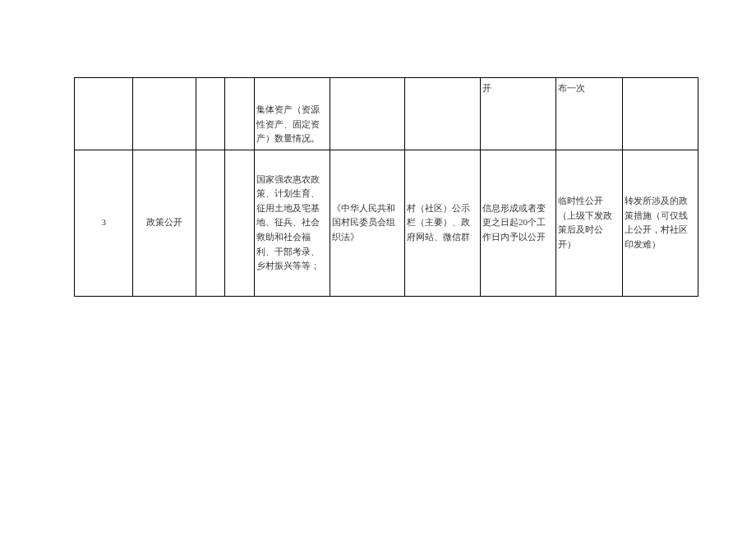 This screenshot has height=535, width=756. I want to click on cell-num: 3, so click(104, 223).